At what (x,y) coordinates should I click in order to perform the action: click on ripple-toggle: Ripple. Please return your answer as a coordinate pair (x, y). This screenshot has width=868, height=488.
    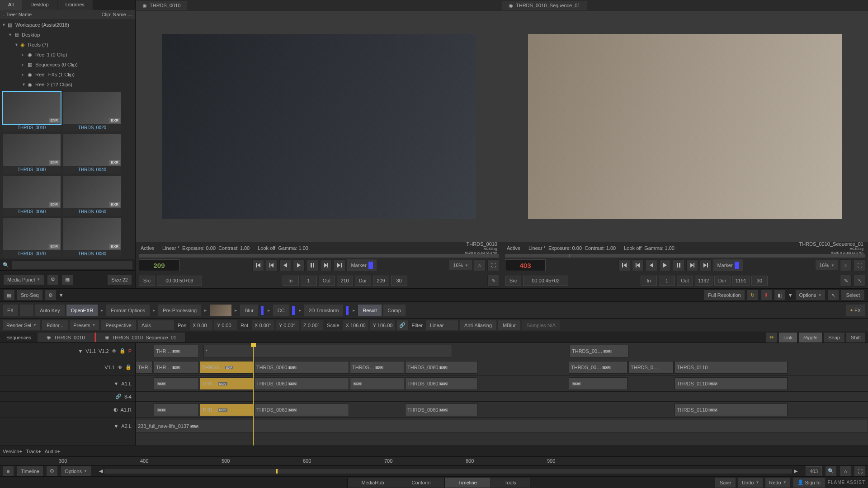
    Looking at the image, I should click on (810, 338).